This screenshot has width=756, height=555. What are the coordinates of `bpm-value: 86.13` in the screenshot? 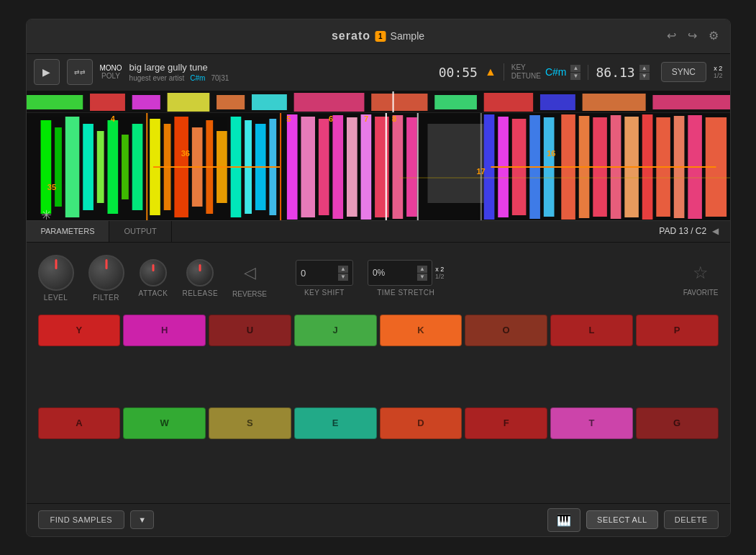 It's located at (615, 72).